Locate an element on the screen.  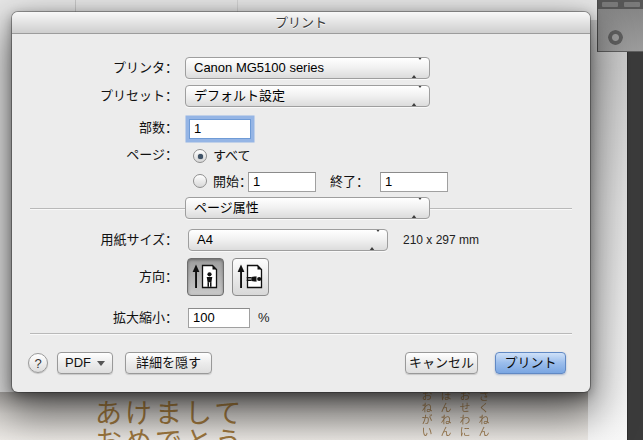
presets-popup-value: デフォルト設定 is located at coordinates (240, 96).